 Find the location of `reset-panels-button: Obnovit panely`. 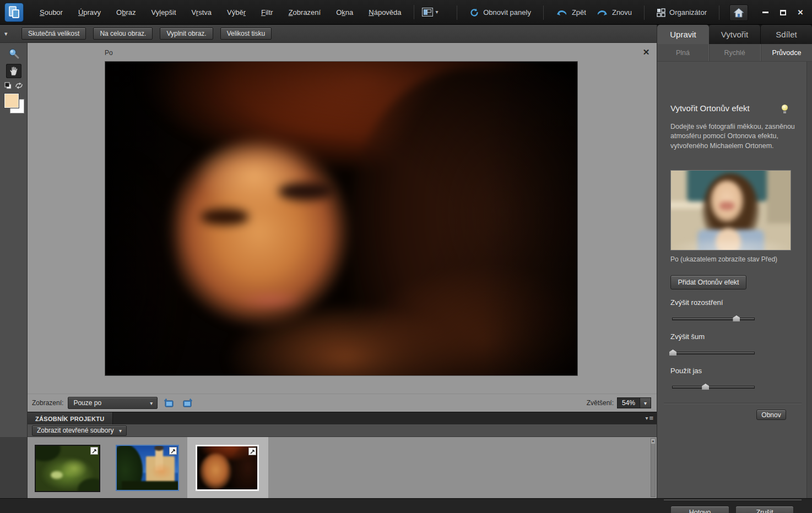

reset-panels-button: Obnovit panely is located at coordinates (500, 13).